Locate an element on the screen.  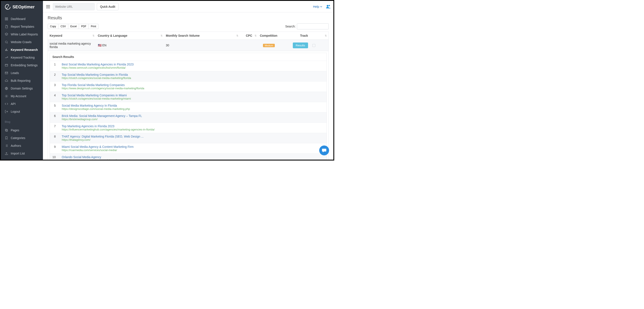
sidebar-item-leads: Leads is located at coordinates (22, 73).